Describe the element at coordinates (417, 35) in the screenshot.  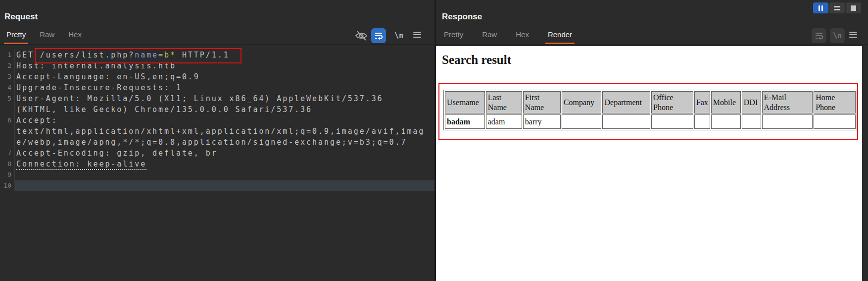
I see `request-menu-icon` at that location.